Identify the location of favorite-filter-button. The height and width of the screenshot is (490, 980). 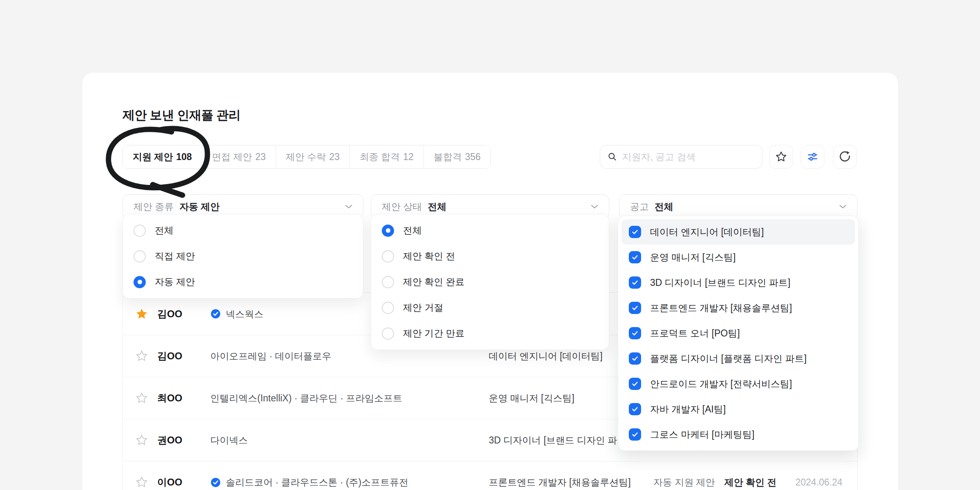
(781, 157).